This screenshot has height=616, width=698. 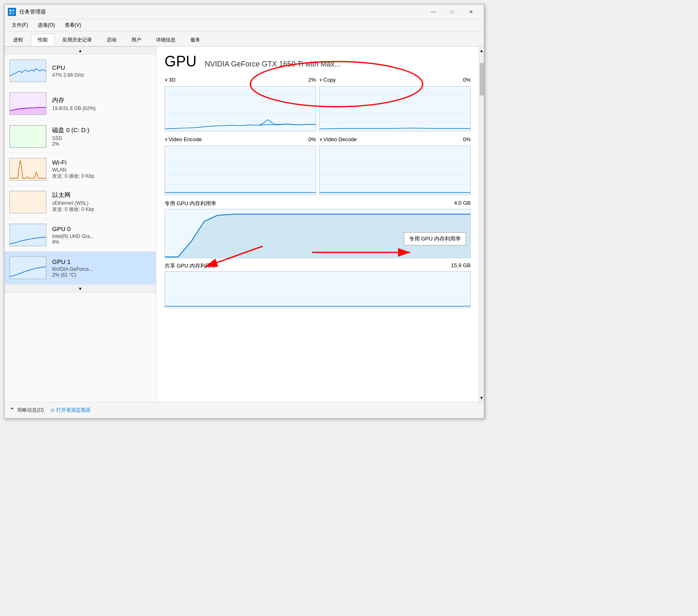 What do you see at coordinates (481, 224) in the screenshot?
I see `detail-scrollbar: ▲ ▼` at bounding box center [481, 224].